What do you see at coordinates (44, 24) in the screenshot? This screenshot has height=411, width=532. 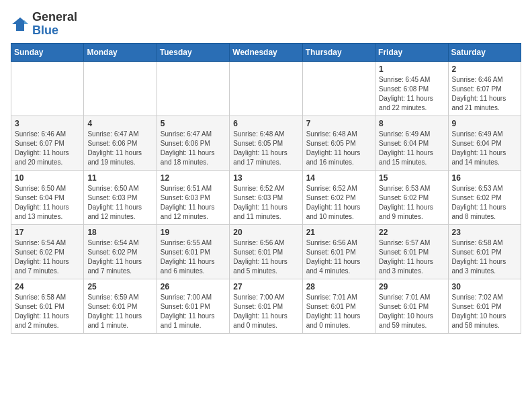 I see `logo: General Blue` at bounding box center [44, 24].